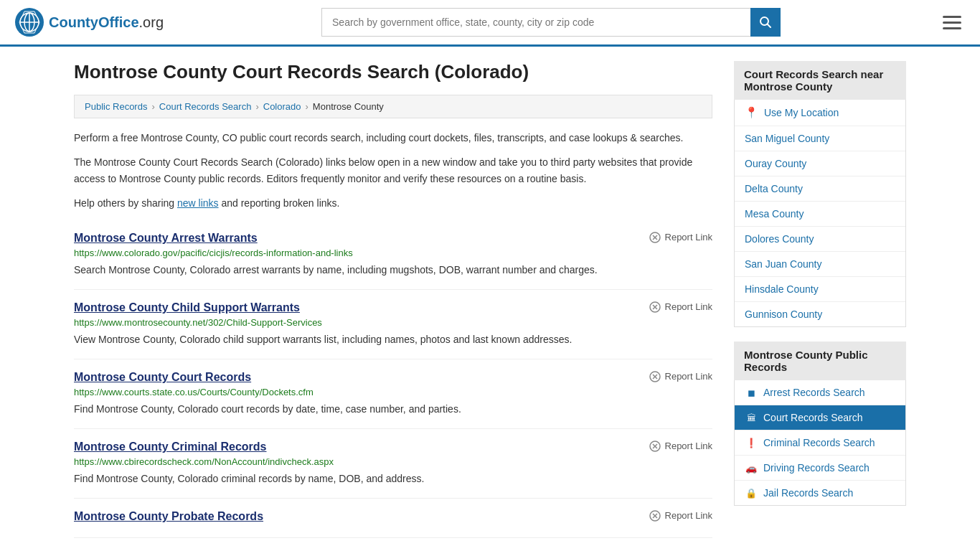  I want to click on result-title-0: Montrose County Arrest Warrants, so click(166, 238).